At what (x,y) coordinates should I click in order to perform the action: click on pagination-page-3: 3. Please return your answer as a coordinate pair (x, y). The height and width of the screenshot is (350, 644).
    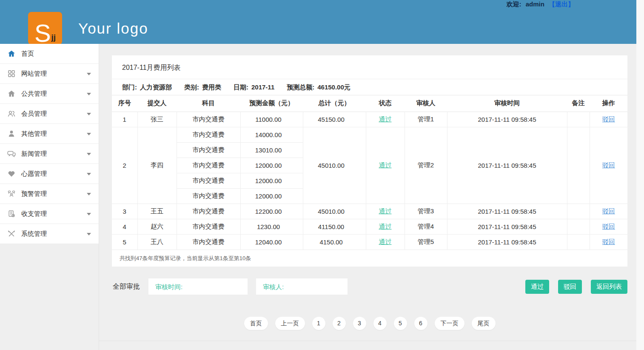
    Looking at the image, I should click on (360, 324).